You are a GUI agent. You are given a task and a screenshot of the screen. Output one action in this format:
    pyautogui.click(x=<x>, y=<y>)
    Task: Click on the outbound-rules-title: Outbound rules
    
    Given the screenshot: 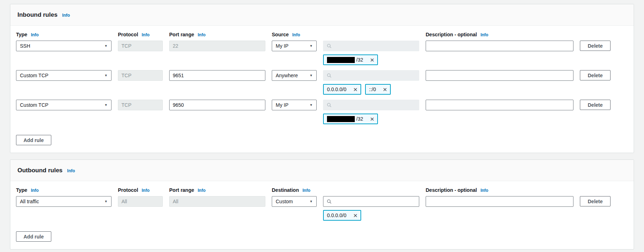 What is the action you would take?
    pyautogui.click(x=40, y=170)
    